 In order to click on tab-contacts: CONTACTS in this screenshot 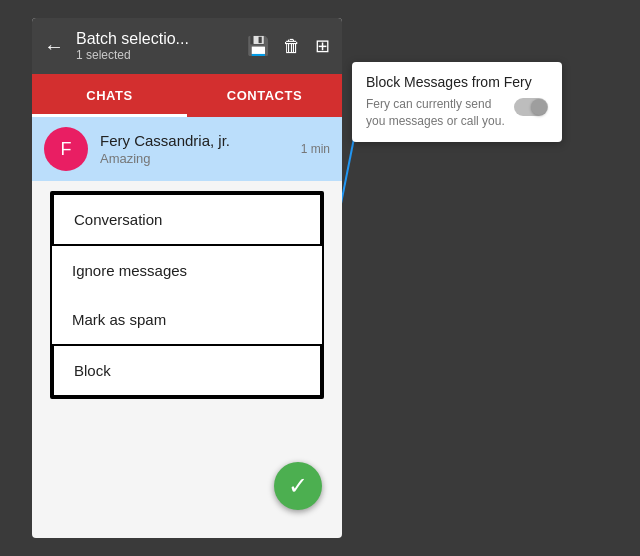, I will do `click(264, 96)`.